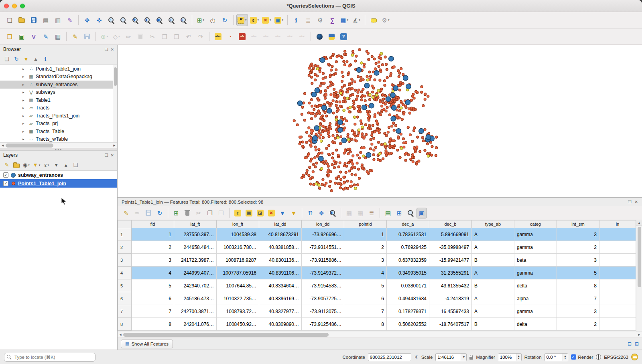 This screenshot has width=642, height=364. I want to click on render-checkbox: ✓ Render, so click(582, 357).